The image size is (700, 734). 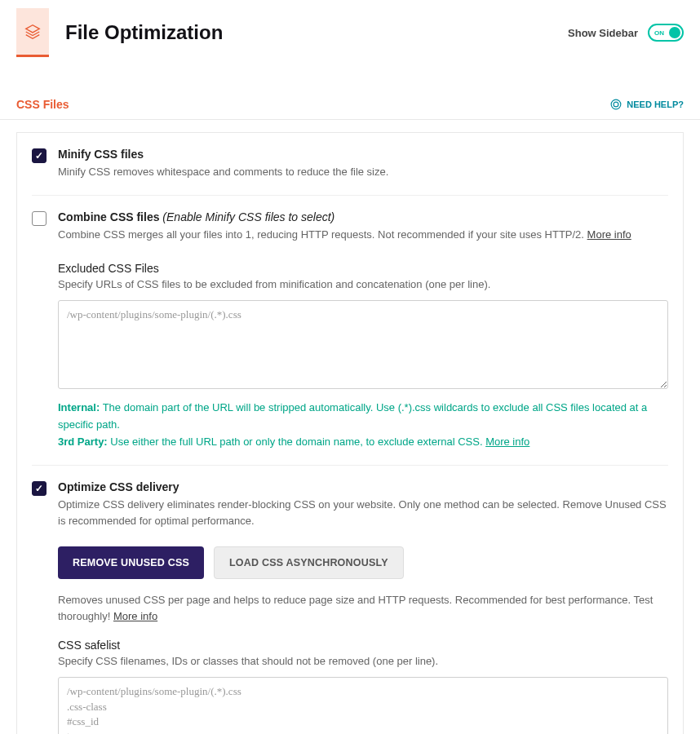 What do you see at coordinates (363, 217) in the screenshot?
I see `combine-label: Combine CSS files (Enable Minify CSS fil…` at bounding box center [363, 217].